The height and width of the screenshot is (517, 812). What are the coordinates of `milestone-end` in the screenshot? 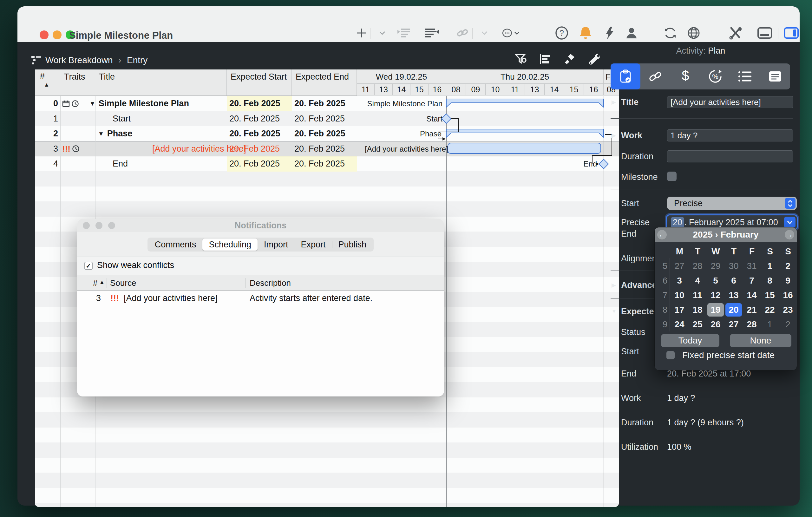 It's located at (604, 164).